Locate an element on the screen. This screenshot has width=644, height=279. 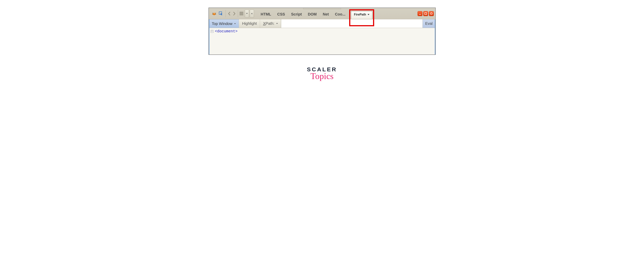
back-button is located at coordinates (229, 13).